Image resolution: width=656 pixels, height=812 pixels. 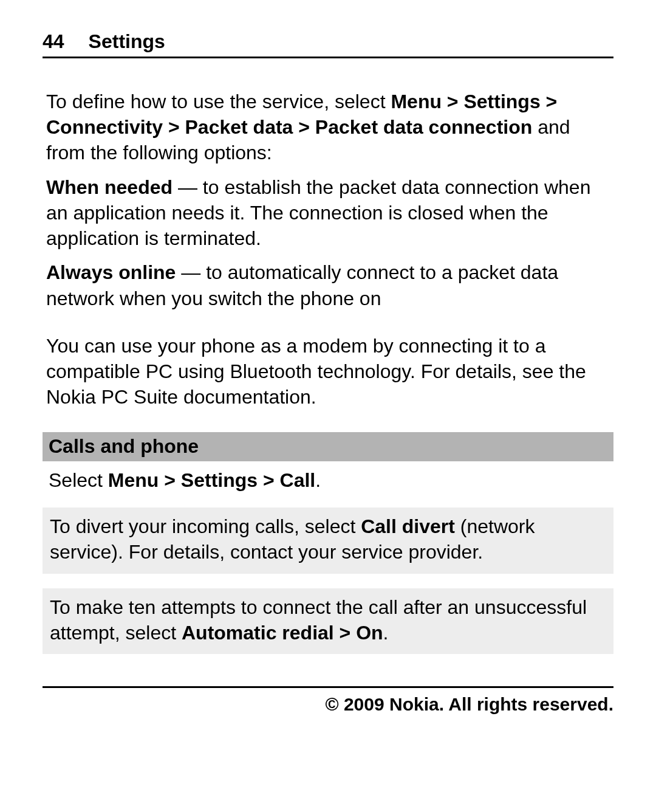 What do you see at coordinates (53, 41) in the screenshot?
I see `page-number: 44` at bounding box center [53, 41].